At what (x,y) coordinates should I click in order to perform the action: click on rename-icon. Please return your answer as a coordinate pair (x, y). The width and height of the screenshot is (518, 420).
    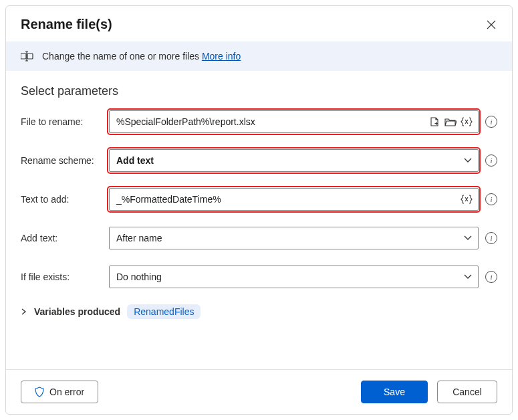
    Looking at the image, I should click on (27, 56).